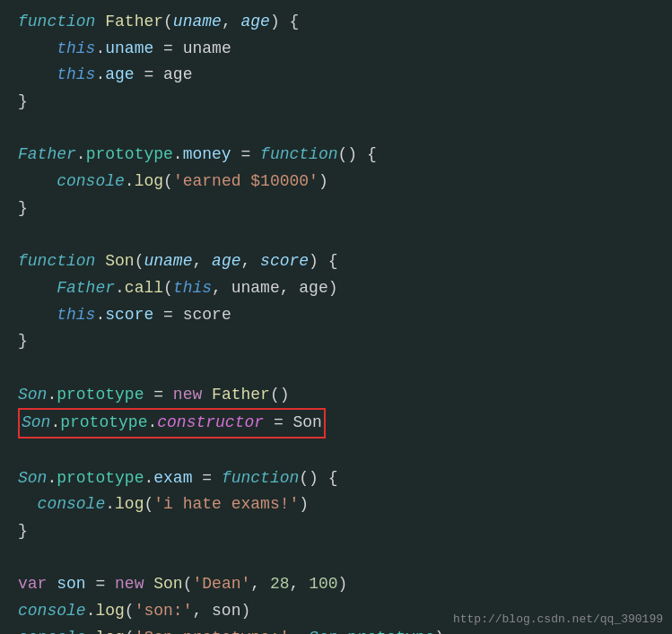 The height and width of the screenshot is (634, 672). I want to click on code-line-15: Son.prototype = new Father(), so click(336, 395).